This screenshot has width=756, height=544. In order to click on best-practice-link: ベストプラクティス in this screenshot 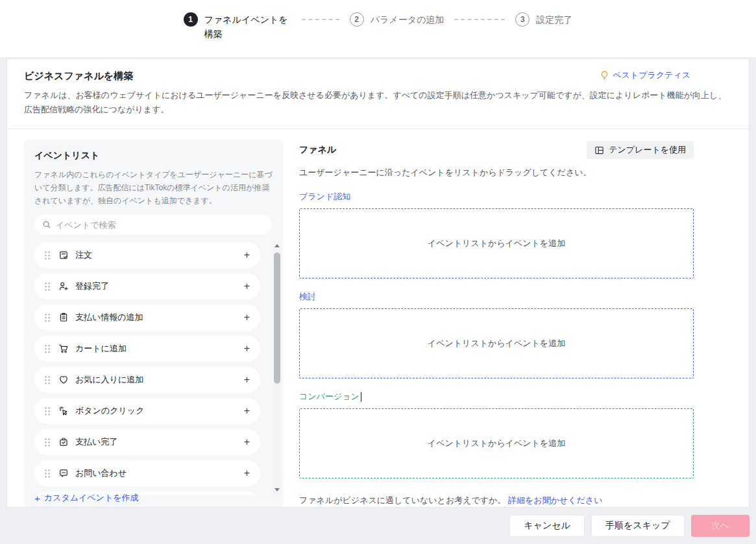, I will do `click(645, 75)`.